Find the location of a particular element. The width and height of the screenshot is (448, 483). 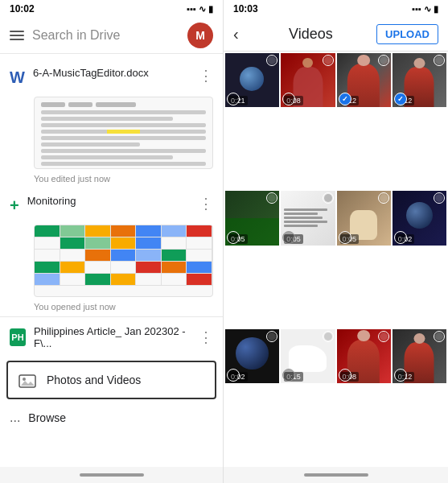

photos-videos-item: Photos and Videos is located at coordinates (111, 380).